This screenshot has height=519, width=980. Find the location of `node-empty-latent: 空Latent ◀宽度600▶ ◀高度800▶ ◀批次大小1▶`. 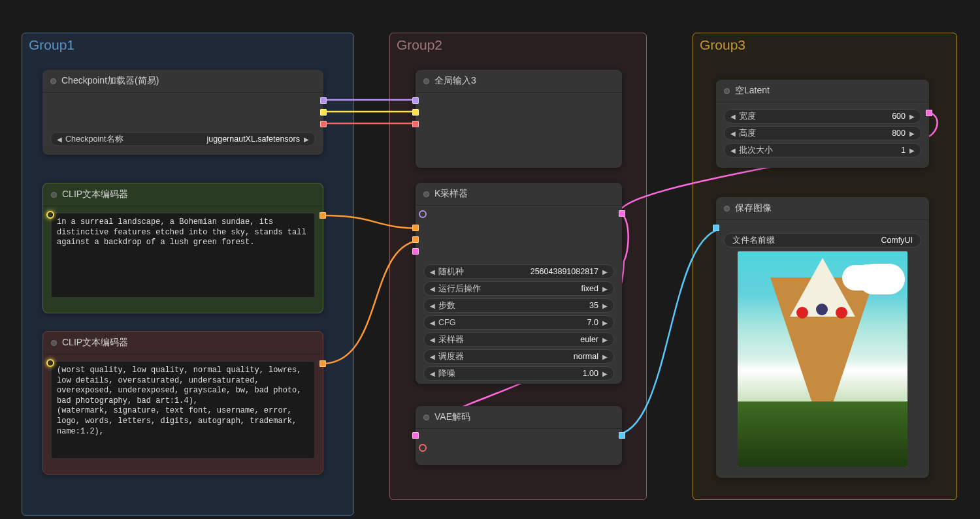

node-empty-latent: 空Latent ◀宽度600▶ ◀高度800▶ ◀批次大小1▶ is located at coordinates (823, 124).